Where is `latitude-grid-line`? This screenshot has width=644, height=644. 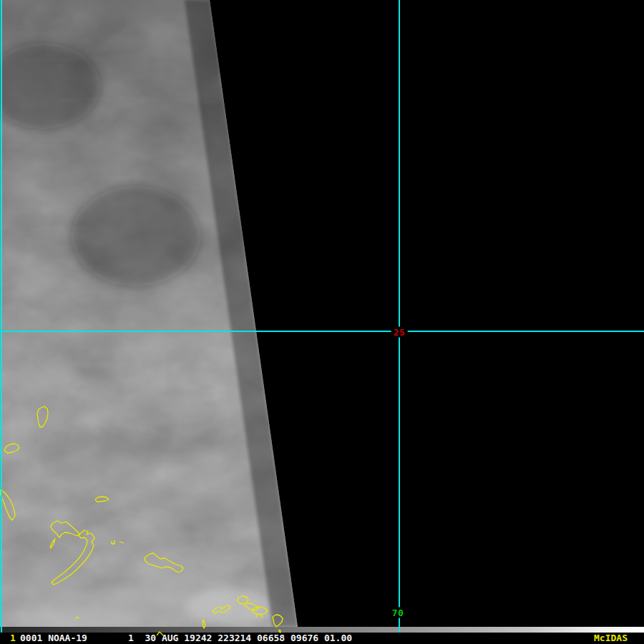 latitude-grid-line is located at coordinates (322, 331).